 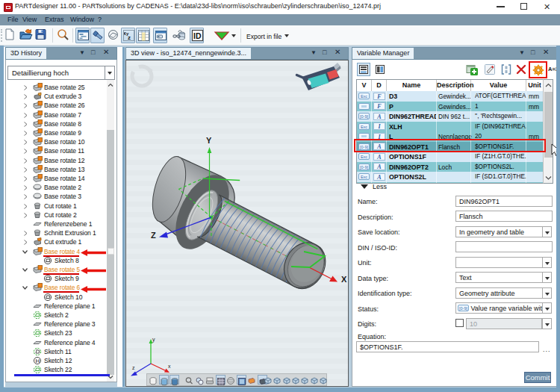 What do you see at coordinates (154, 235) in the screenshot?
I see `svg-text: Z` at bounding box center [154, 235].